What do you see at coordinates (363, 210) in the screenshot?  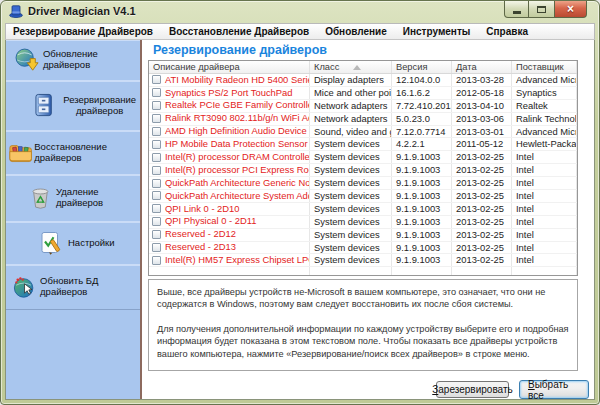 I see `table-row: QPI Link 0 - 2D10 System devices 9.1.9.1…` at bounding box center [363, 210].